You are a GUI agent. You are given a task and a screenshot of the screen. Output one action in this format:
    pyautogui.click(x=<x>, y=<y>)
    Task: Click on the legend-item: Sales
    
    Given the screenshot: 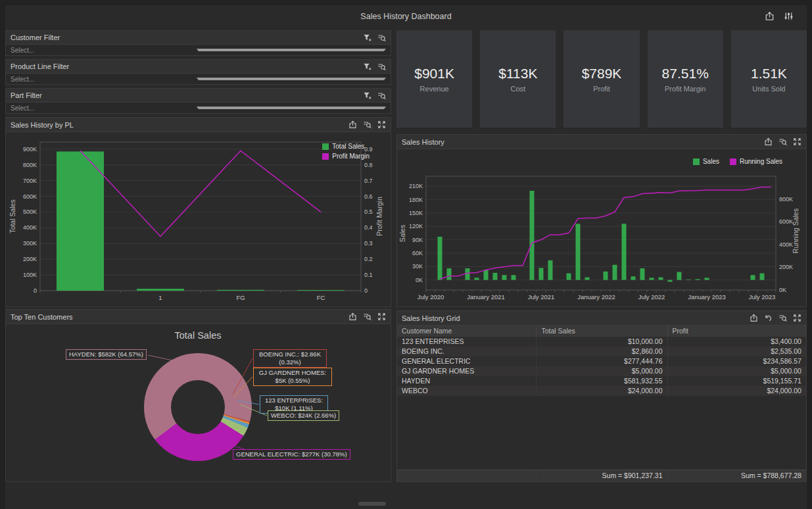 What is the action you would take?
    pyautogui.click(x=706, y=162)
    